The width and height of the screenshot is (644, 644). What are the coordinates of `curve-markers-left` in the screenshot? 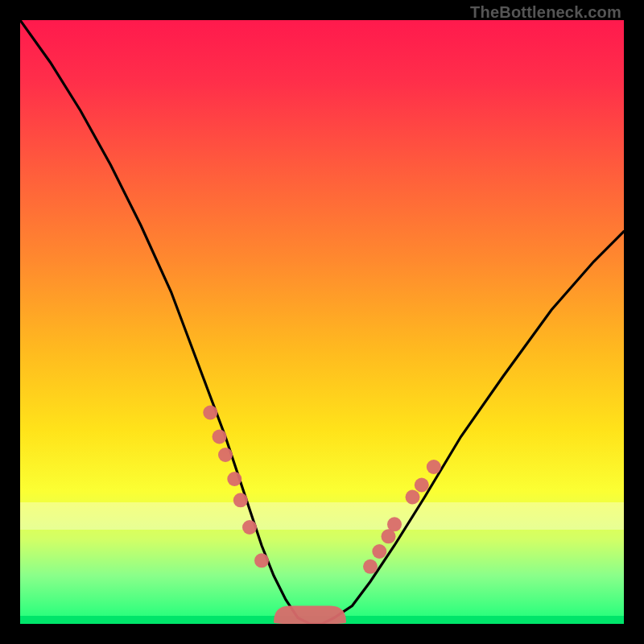 It's located at (236, 487).